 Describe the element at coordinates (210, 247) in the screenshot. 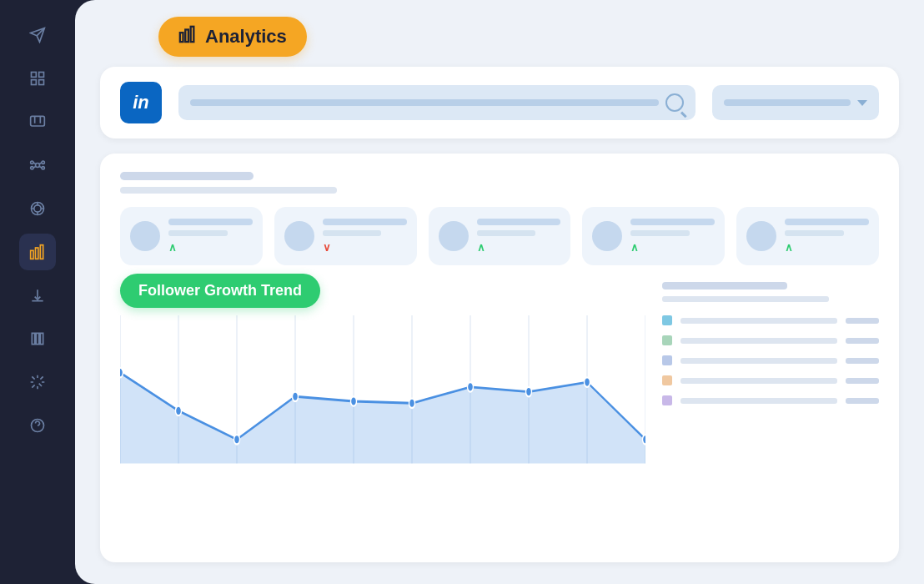

I see `metric-arrow-up-1: ∧` at that location.